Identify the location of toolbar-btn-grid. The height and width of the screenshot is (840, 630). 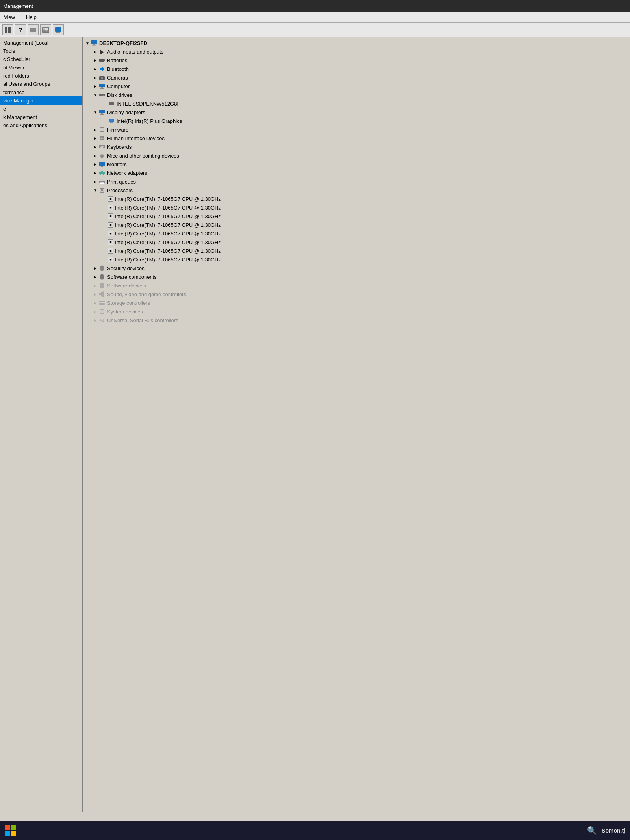
(8, 30).